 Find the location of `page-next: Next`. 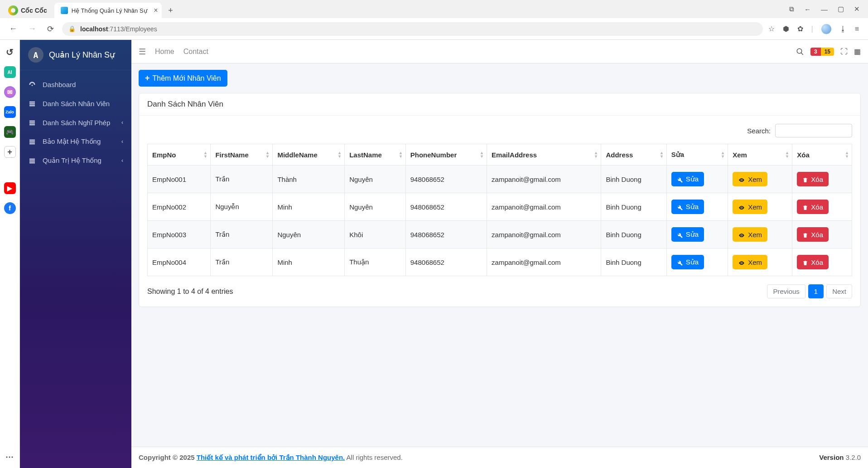

page-next: Next is located at coordinates (839, 291).